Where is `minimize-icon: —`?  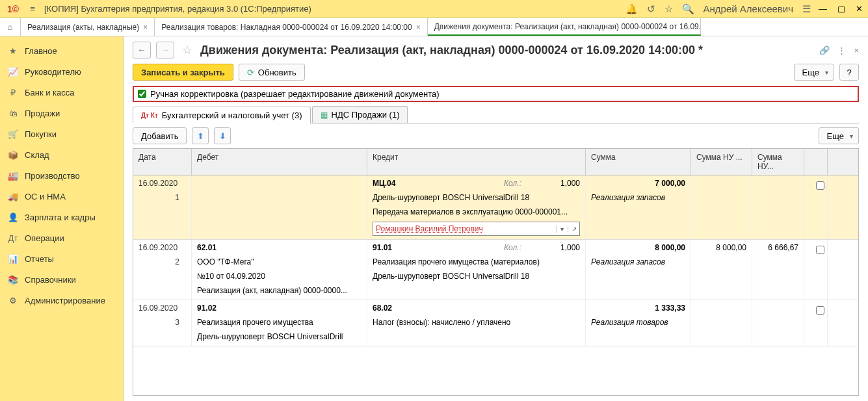 minimize-icon: — is located at coordinates (823, 9).